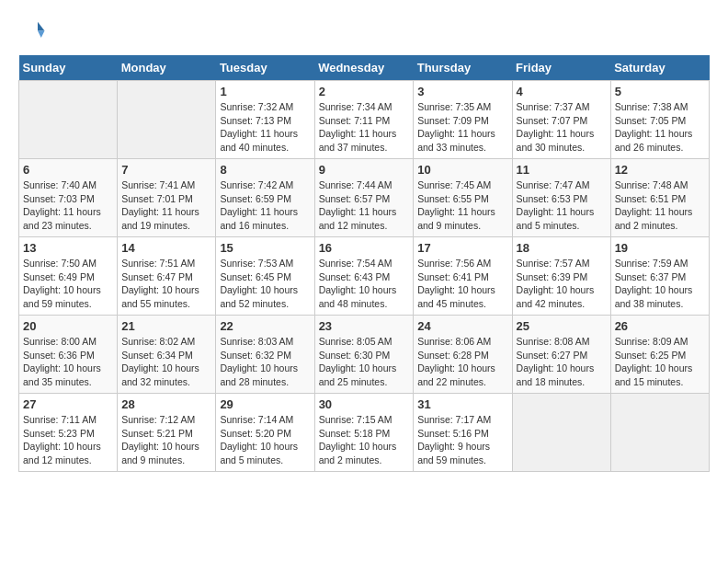 The width and height of the screenshot is (728, 563). Describe the element at coordinates (166, 248) in the screenshot. I see `day-number: 14` at that location.